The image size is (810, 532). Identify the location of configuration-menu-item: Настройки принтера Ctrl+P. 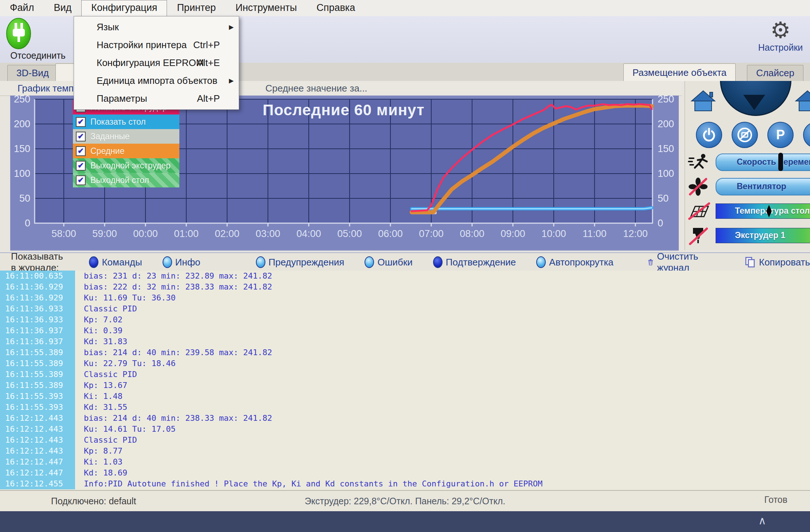
(156, 45).